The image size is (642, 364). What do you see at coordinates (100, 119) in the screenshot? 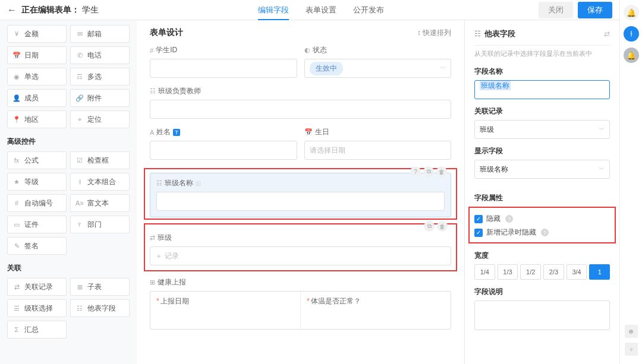
I see `palette-item: ⌖定位` at bounding box center [100, 119].